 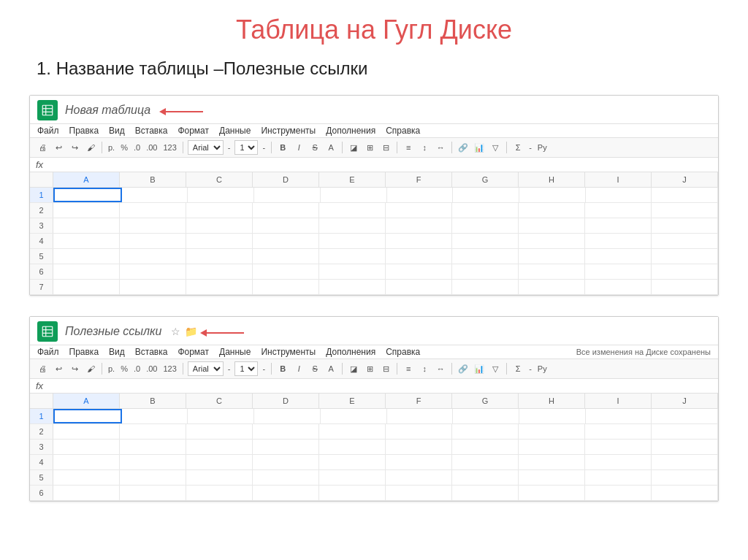 What do you see at coordinates (408, 147) in the screenshot?
I see `align-left-button: ≡` at bounding box center [408, 147].